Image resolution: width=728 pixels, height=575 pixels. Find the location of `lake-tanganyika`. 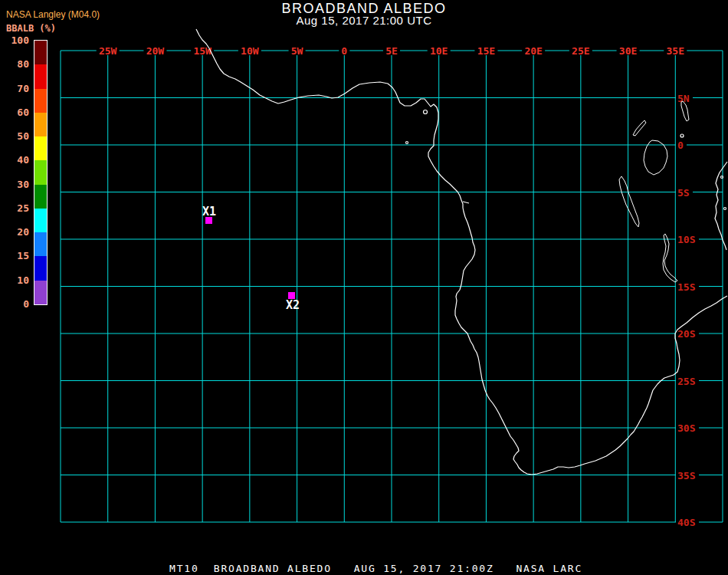

lake-tanganyika is located at coordinates (629, 202).